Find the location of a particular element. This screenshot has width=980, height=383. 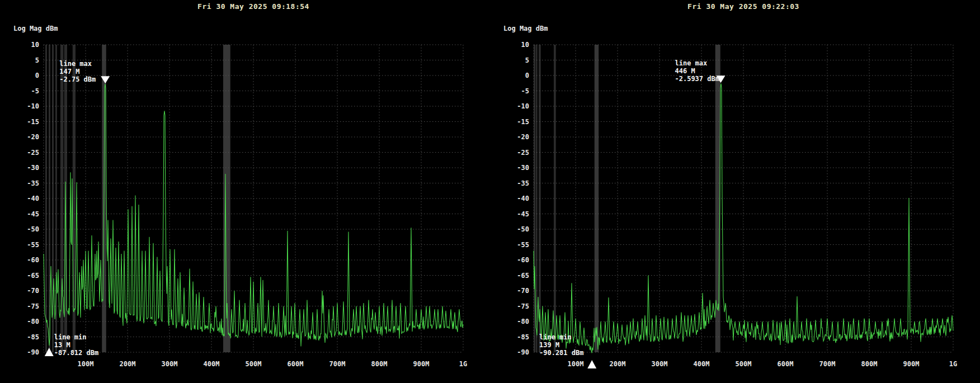

max-marker-label: line max147 M-2.75 dBm is located at coordinates (77, 72).